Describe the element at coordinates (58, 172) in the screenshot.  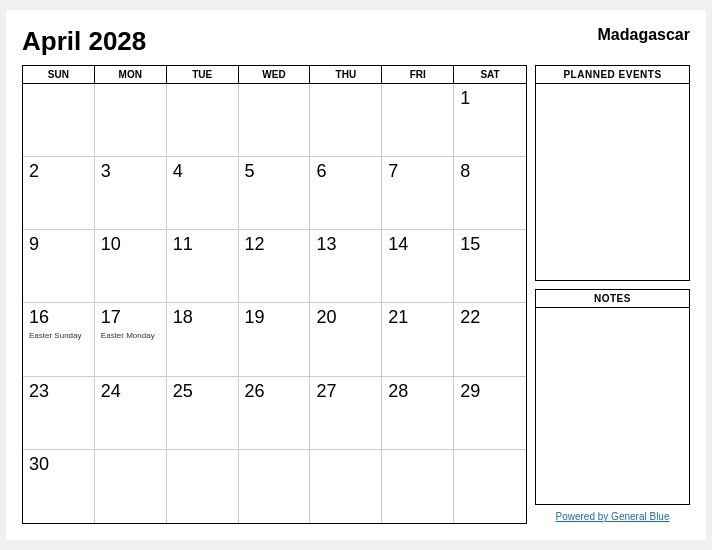
I see `cell-day-number: 2` at that location.